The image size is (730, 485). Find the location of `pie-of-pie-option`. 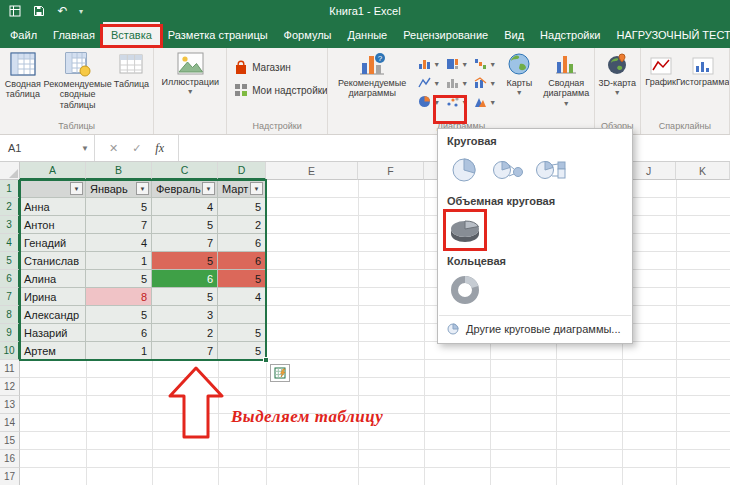

pie-of-pie-option is located at coordinates (508, 170).